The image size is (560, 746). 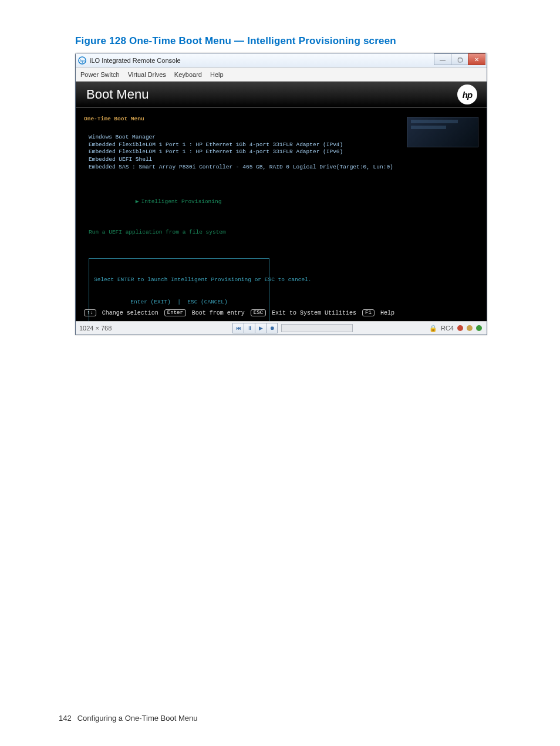 What do you see at coordinates (433, 329) in the screenshot?
I see `lock-icon: 🔒` at bounding box center [433, 329].